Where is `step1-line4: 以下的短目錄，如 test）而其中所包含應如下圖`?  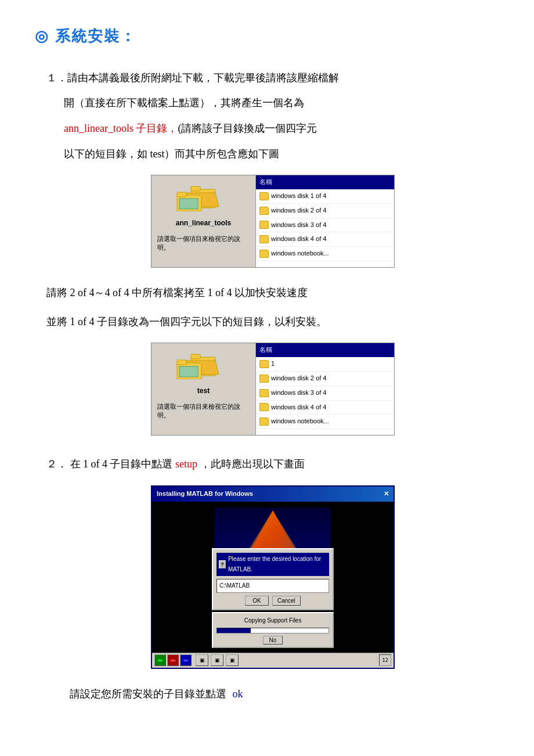
step1-line4: 以下的短目錄，如 test）而其中所包含應如下圖 is located at coordinates (273, 154).